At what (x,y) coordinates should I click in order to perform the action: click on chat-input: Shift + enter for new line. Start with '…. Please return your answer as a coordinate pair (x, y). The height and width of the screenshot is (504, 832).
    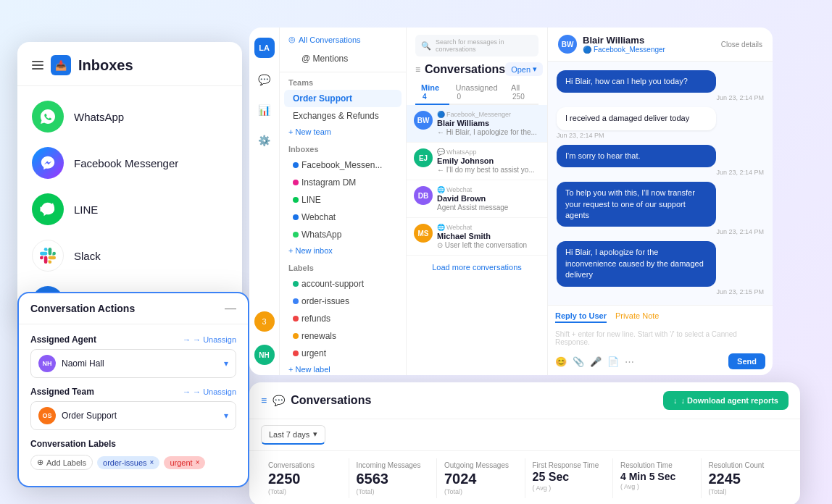
    Looking at the image, I should click on (660, 338).